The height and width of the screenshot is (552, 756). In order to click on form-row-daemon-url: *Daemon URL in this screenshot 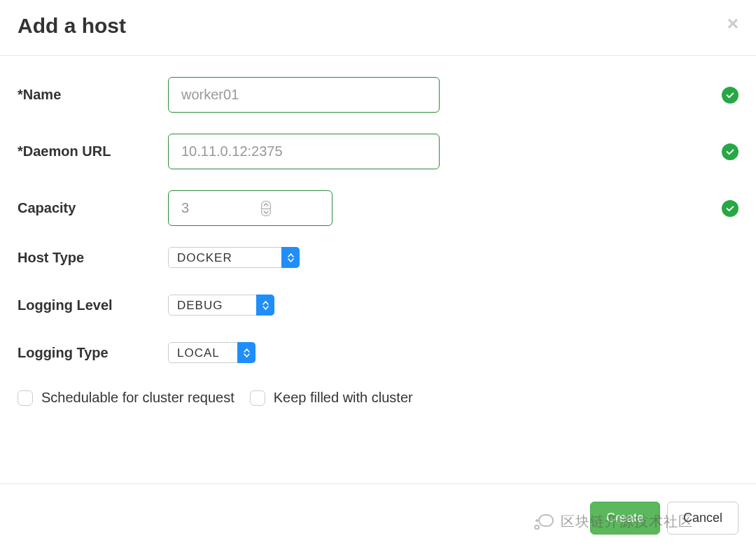, I will do `click(378, 151)`.